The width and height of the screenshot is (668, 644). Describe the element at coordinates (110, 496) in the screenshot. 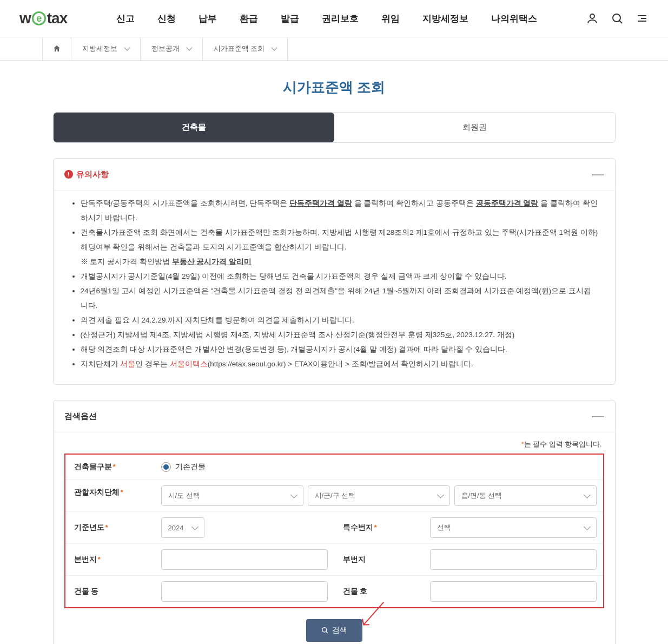

I see `label-authority: 관할자치단체*` at that location.